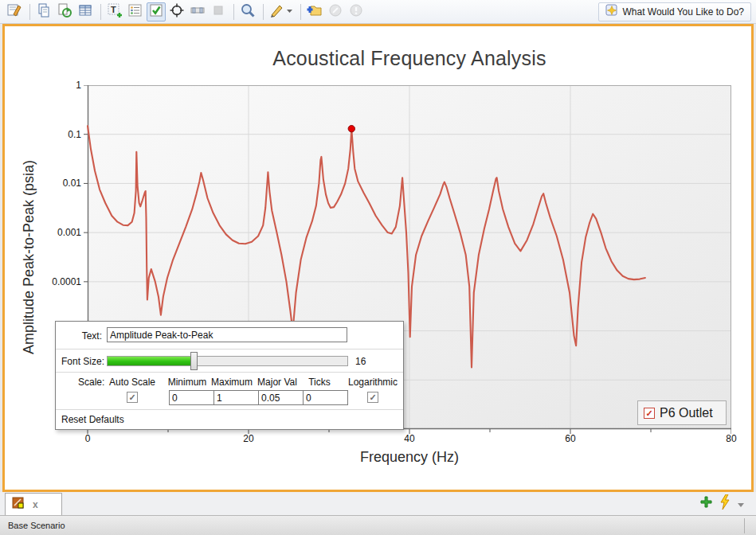 The width and height of the screenshot is (756, 535). I want to click on y-tick-label: 0.01, so click(64, 183).